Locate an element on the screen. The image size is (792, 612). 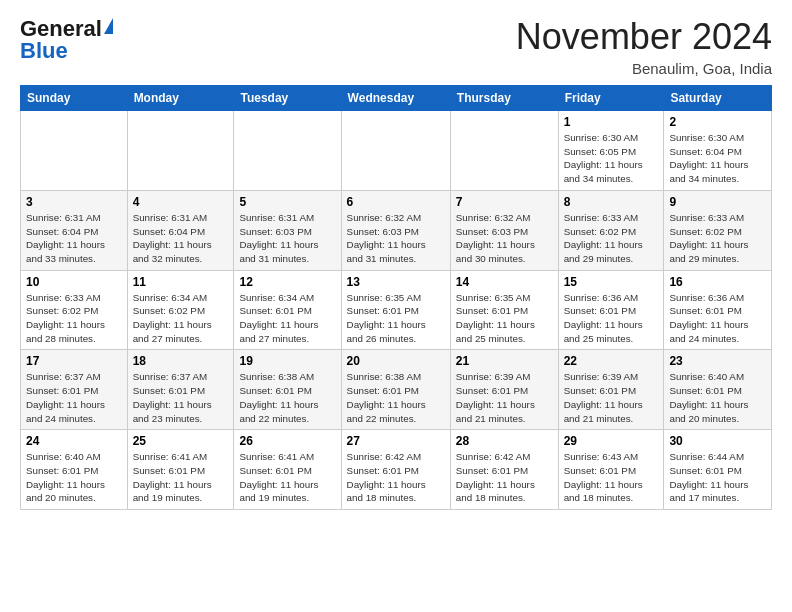
day-number-29: 29 is located at coordinates (612, 441).